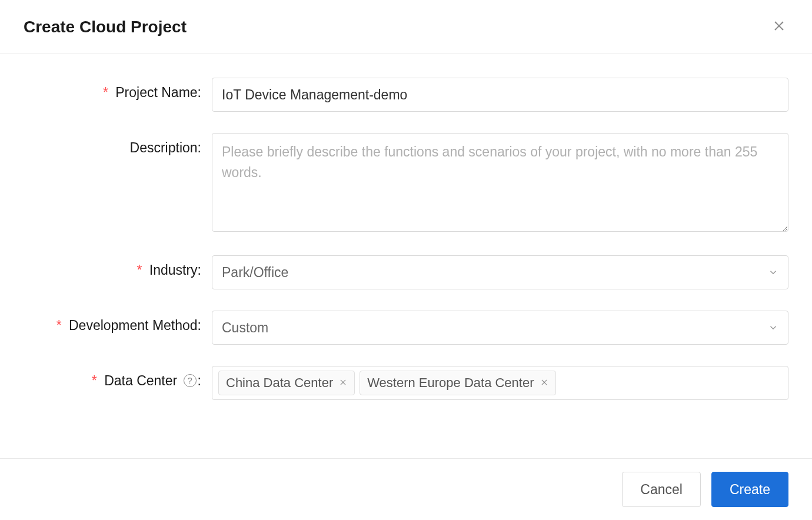  What do you see at coordinates (118, 267) in the screenshot?
I see `industry-label: * Industry:` at bounding box center [118, 267].